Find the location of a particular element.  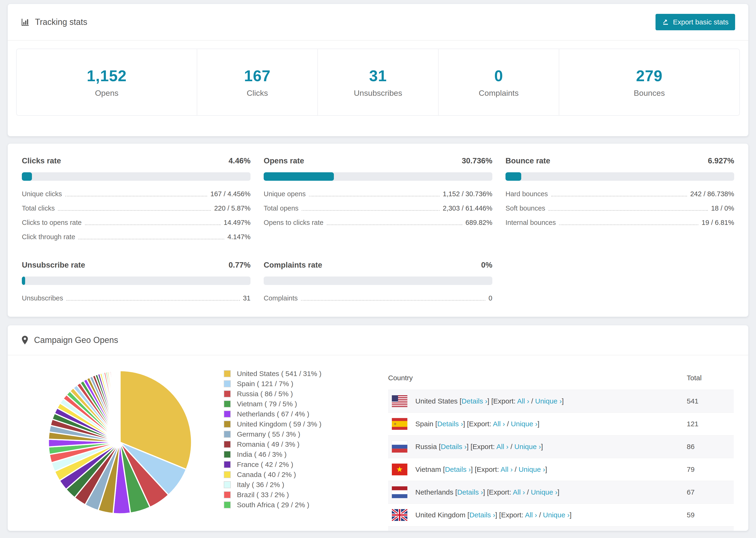

page-title: Tracking stats is located at coordinates (61, 22).